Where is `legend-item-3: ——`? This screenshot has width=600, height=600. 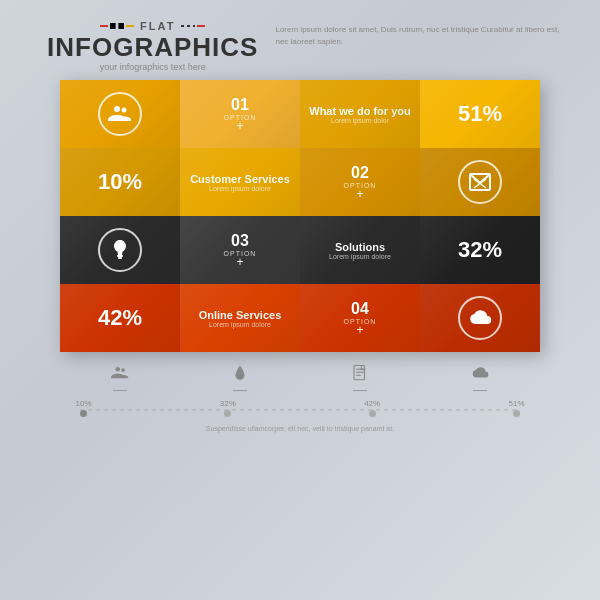 legend-item-3: —— is located at coordinates (360, 378).